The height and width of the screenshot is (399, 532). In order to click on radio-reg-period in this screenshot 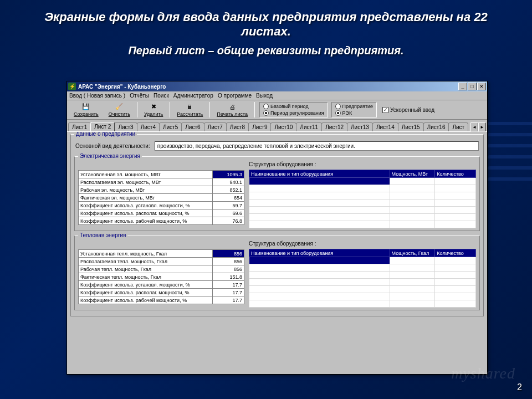, I will do `click(266, 113)`.